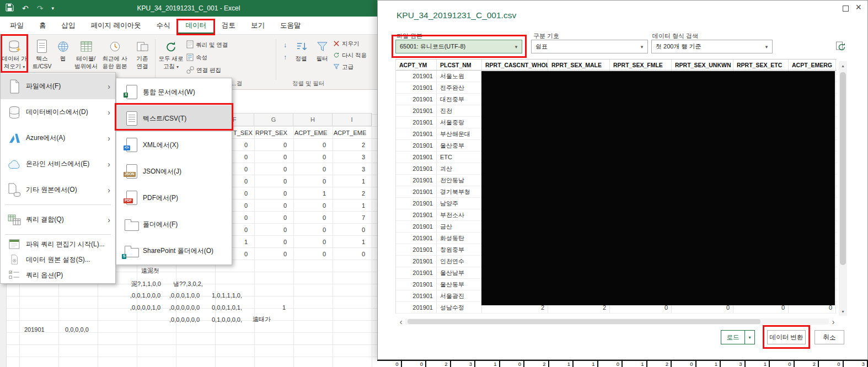 This screenshot has height=367, width=868. What do you see at coordinates (285, 45) in the screenshot?
I see `sort-ascending-button: ↓` at bounding box center [285, 45].